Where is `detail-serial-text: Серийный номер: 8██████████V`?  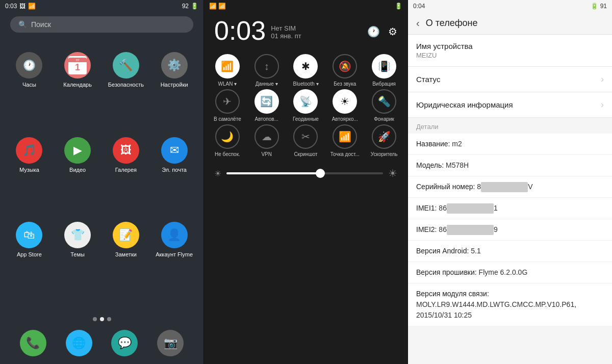 detail-serial-text: Серийный номер: 8██████████V is located at coordinates (474, 187).